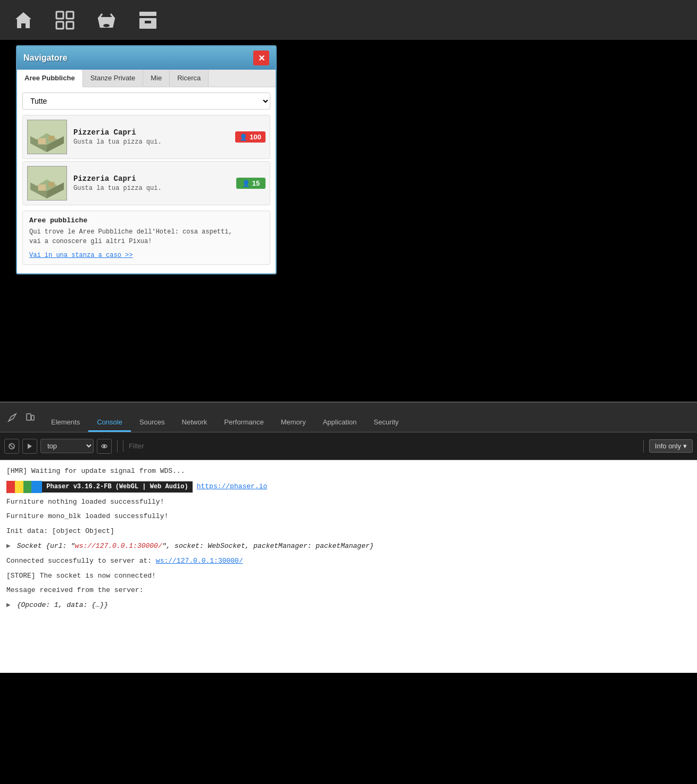 The height and width of the screenshot is (784, 697). What do you see at coordinates (146, 160) in the screenshot?
I see `navigator-modal: Navigatore ✕ Aree Pubbliche Stanze Priva…` at bounding box center [146, 160].